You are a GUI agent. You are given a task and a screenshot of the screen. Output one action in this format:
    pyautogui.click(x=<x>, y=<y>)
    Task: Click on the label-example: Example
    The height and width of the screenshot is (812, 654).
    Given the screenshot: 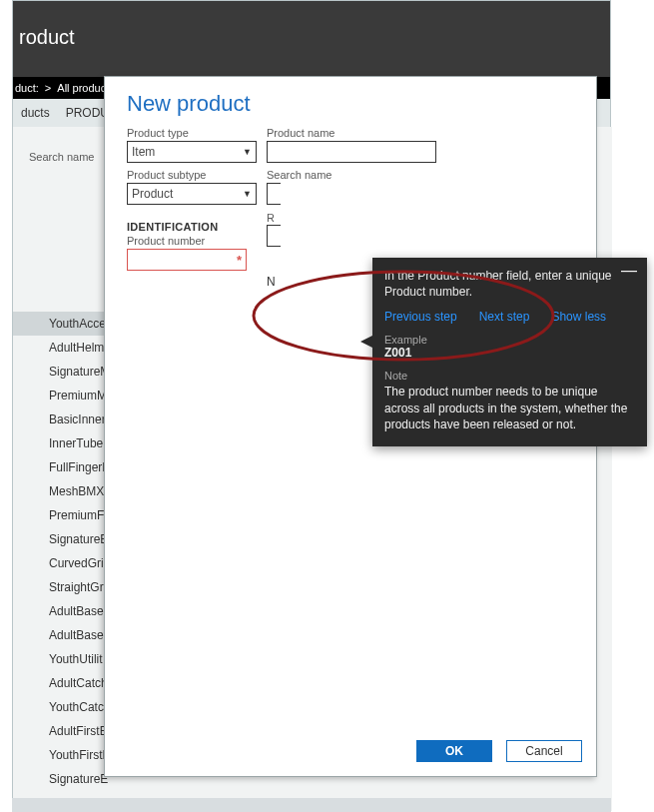 What is the action you would take?
    pyautogui.click(x=509, y=340)
    